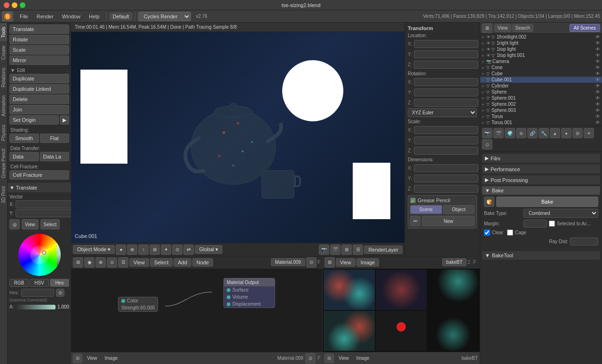  I want to click on object-tab: Object, so click(459, 210).